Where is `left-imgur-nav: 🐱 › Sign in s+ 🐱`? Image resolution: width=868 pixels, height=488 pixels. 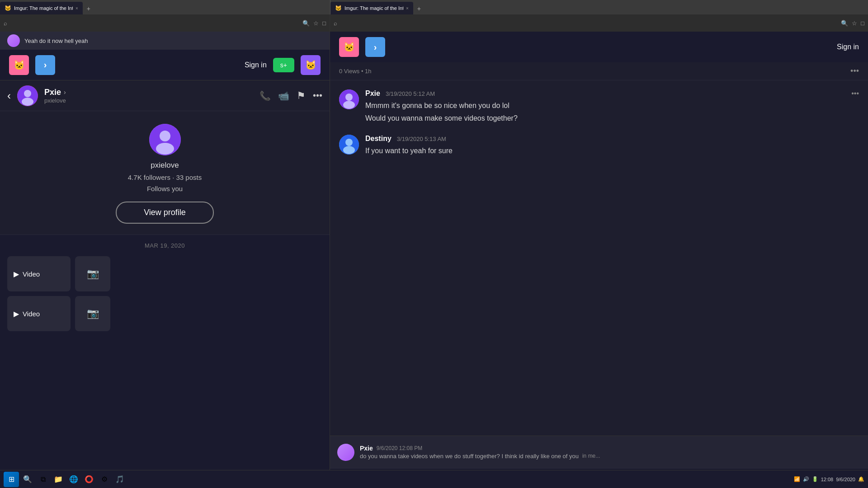
left-imgur-nav: 🐱 › Sign in s+ 🐱 is located at coordinates (165, 65).